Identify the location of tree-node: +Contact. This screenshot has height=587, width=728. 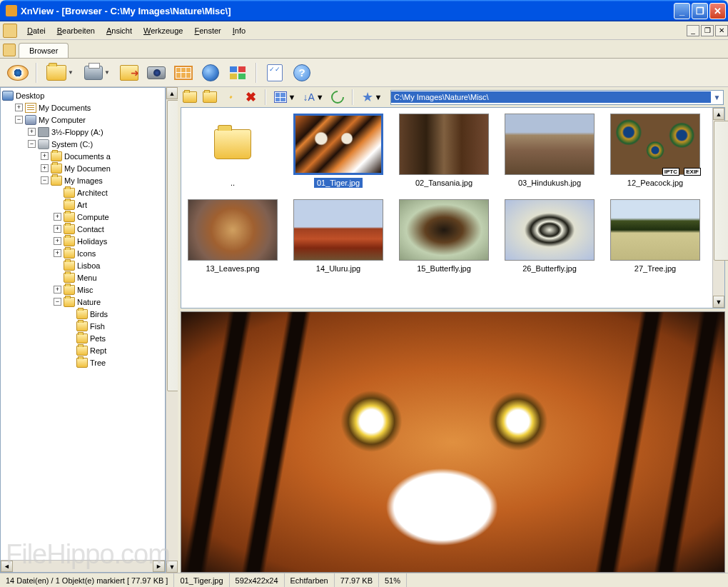
(83, 229).